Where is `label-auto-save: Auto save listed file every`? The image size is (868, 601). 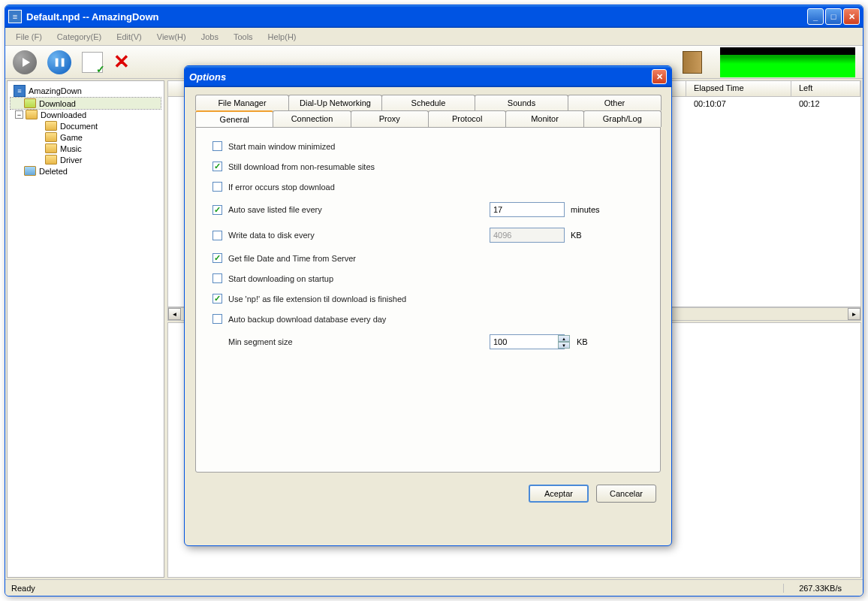 label-auto-save: Auto save listed file every is located at coordinates (356, 210).